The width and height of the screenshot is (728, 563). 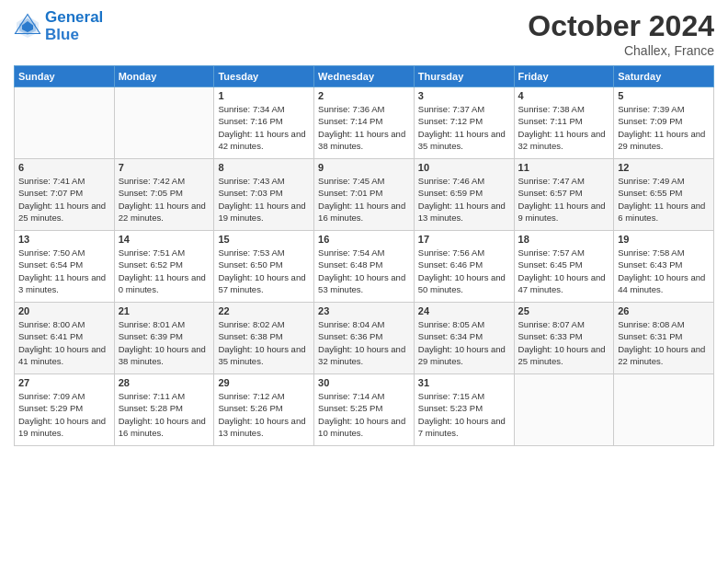 What do you see at coordinates (664, 199) in the screenshot?
I see `day-info: Sunrise: 7:49 AM Sunset: 6:55 PM Dayligh…` at bounding box center [664, 199].